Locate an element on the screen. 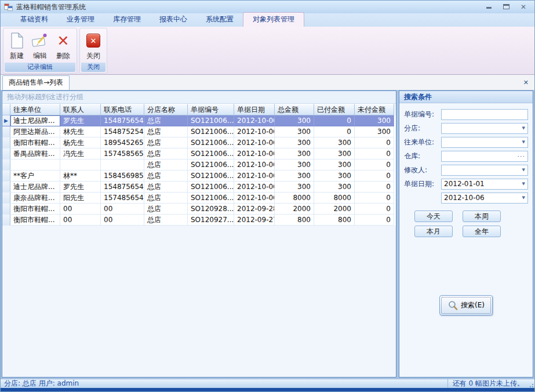 The height and width of the screenshot is (392, 535). cell-paid: 8000 is located at coordinates (334, 198).